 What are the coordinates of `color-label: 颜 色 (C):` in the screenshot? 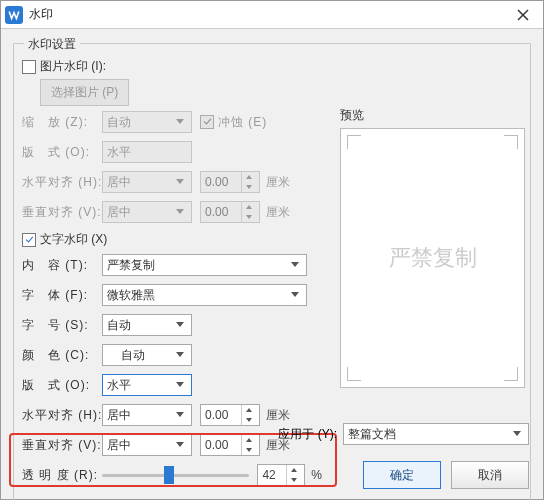 It's located at (62, 356).